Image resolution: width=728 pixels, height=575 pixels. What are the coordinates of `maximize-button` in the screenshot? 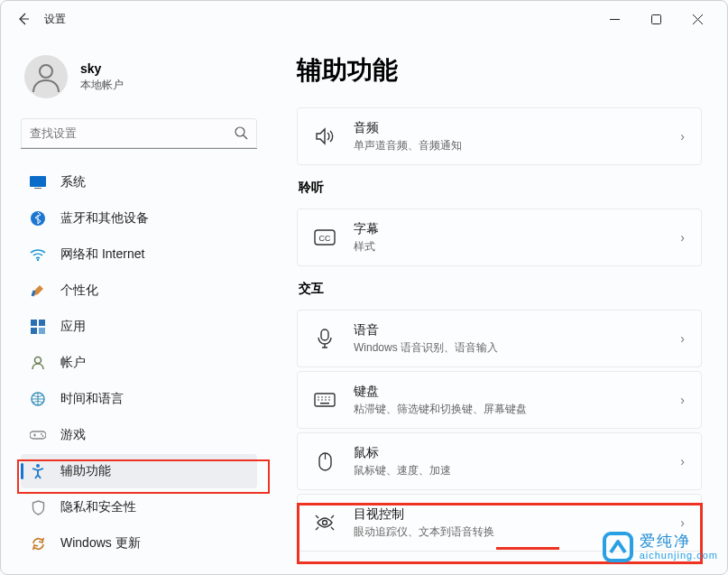 It's located at (656, 19).